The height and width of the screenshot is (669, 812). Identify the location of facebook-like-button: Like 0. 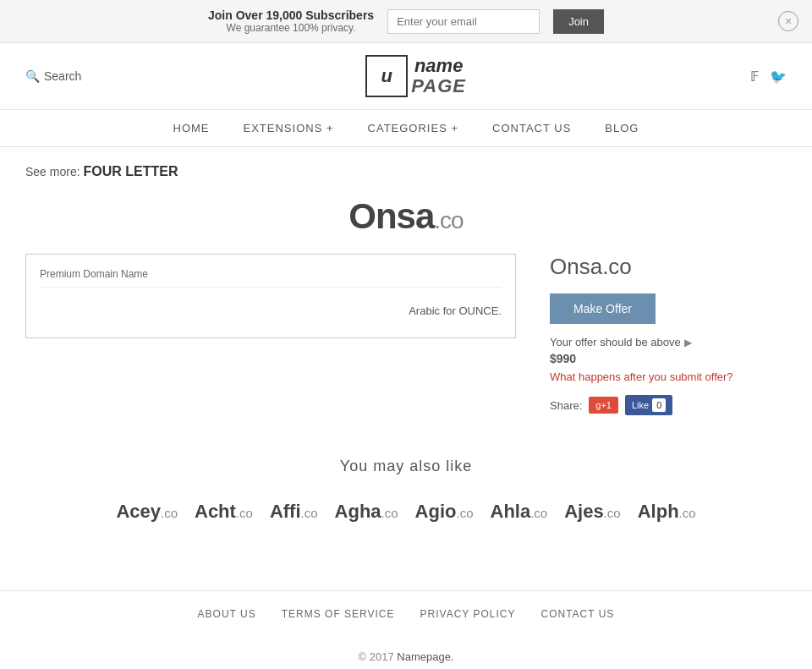
(649, 405).